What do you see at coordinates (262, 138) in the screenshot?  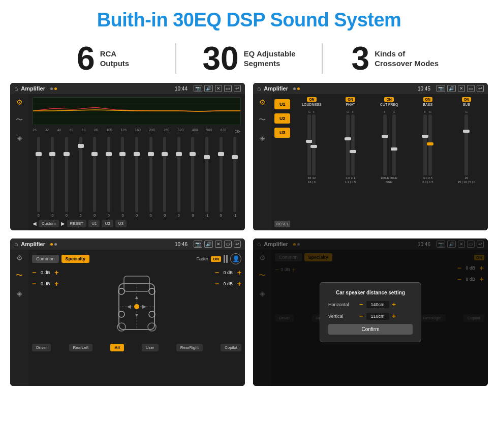 I see `crossover-sidebar-icon3: ◈` at bounding box center [262, 138].